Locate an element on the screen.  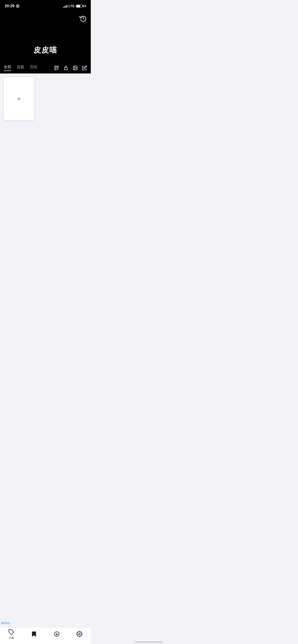
battery-icon: 75 is located at coordinates (81, 6).